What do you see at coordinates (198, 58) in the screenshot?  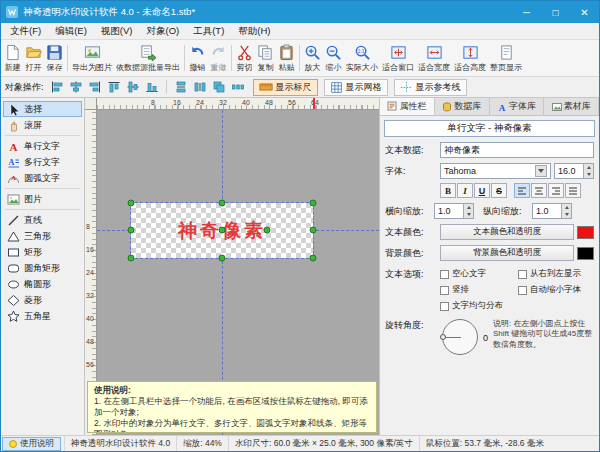 I see `undo-button: 撤销` at bounding box center [198, 58].